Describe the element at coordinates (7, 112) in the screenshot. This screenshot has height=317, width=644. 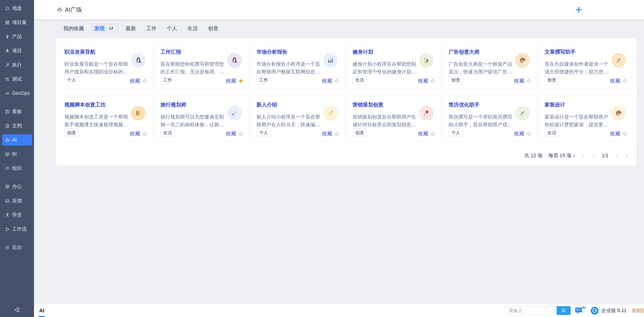
I see `kanban-icon` at that location.